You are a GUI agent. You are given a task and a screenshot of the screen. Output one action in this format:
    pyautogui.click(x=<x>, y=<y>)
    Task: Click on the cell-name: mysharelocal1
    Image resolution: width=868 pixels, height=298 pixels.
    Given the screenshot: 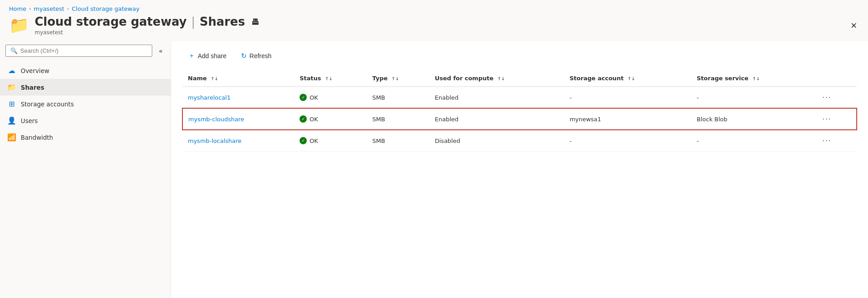 What is the action you would take?
    pyautogui.click(x=238, y=97)
    